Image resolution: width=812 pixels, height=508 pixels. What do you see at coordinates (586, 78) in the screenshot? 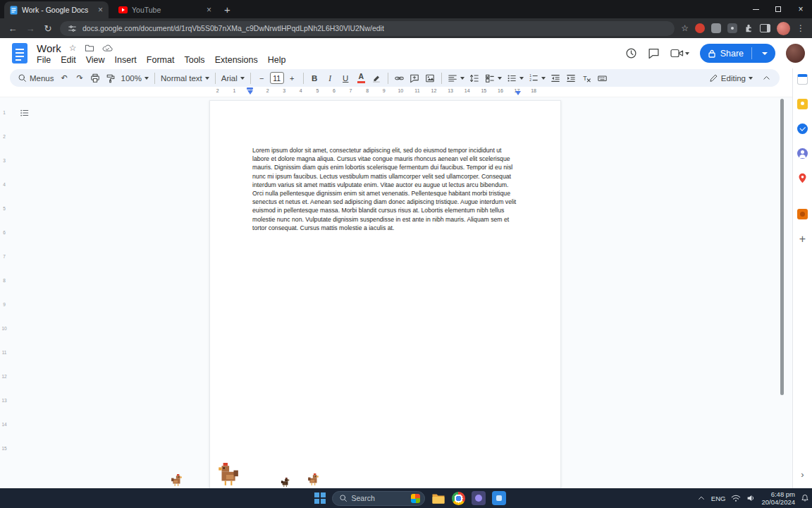
I see `clear-formatting-button: T` at bounding box center [586, 78].